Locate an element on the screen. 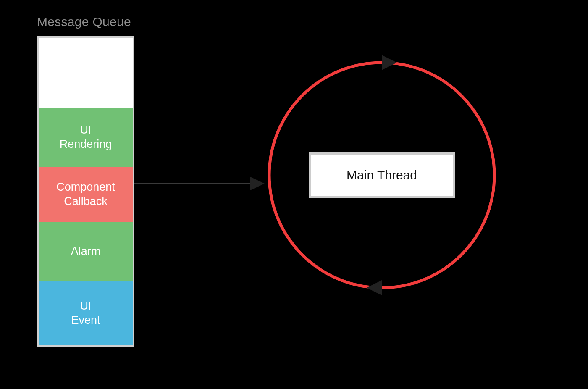  queue-item-label: UIEvent is located at coordinates (86, 313).